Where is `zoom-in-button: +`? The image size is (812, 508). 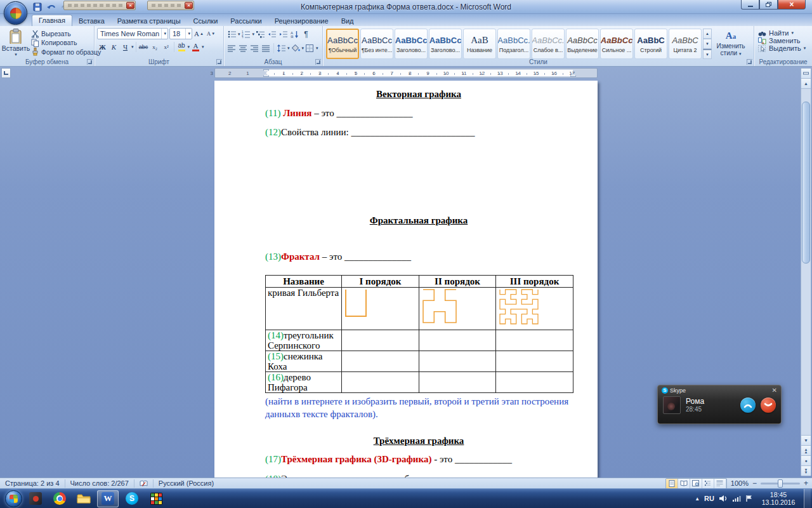 zoom-in-button: + is located at coordinates (806, 483).